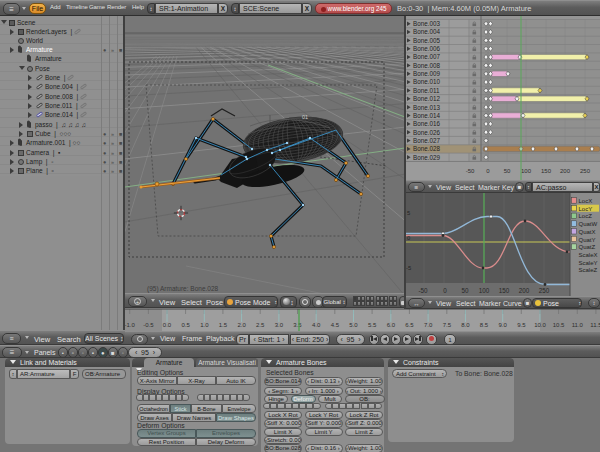 This screenshot has width=600, height=452. I want to click on svg-text: ScaleY, so click(588, 263).